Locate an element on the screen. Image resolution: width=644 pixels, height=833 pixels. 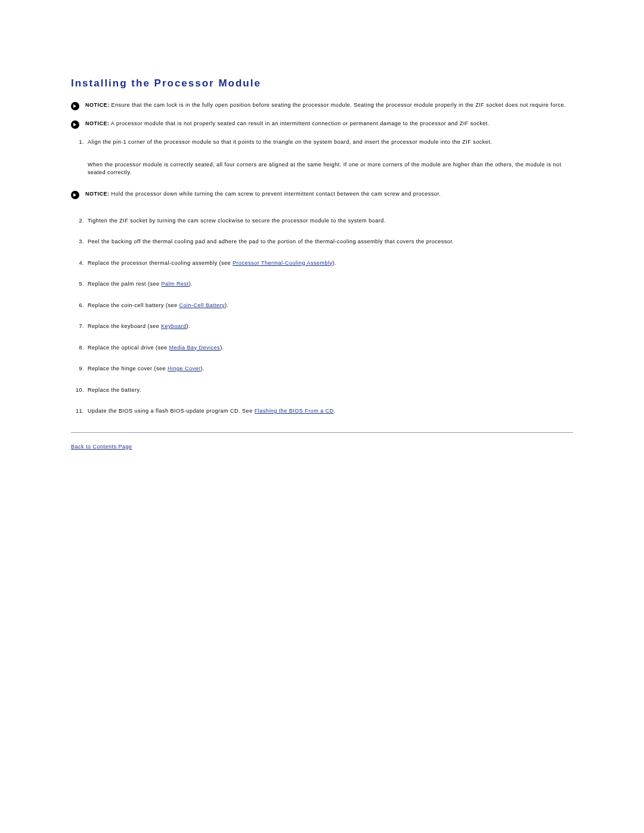
step-3: Peel the backing off the thermal cooling… is located at coordinates (322, 242).